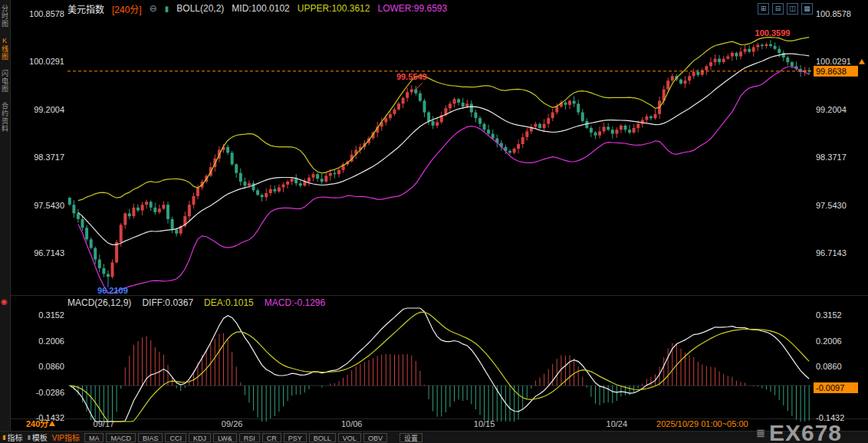 This screenshot has height=443, width=868. I want to click on indicators-tab-label: 指标, so click(15, 437).